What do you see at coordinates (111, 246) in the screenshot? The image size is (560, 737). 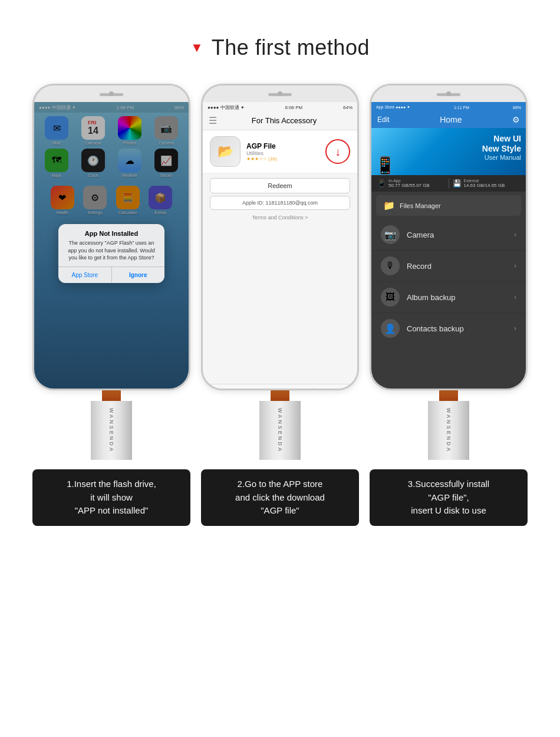 I see `alert-overlay: App Not Installed The accessory "AGP Fla…` at bounding box center [111, 246].